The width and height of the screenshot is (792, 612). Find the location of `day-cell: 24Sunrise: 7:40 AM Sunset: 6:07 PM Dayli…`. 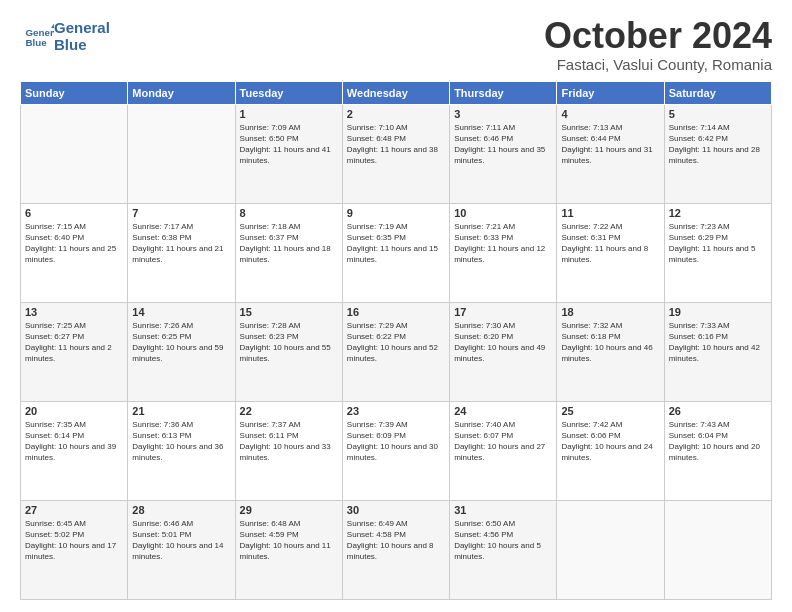

day-cell: 24Sunrise: 7:40 AM Sunset: 6:07 PM Dayli… is located at coordinates (504, 450).